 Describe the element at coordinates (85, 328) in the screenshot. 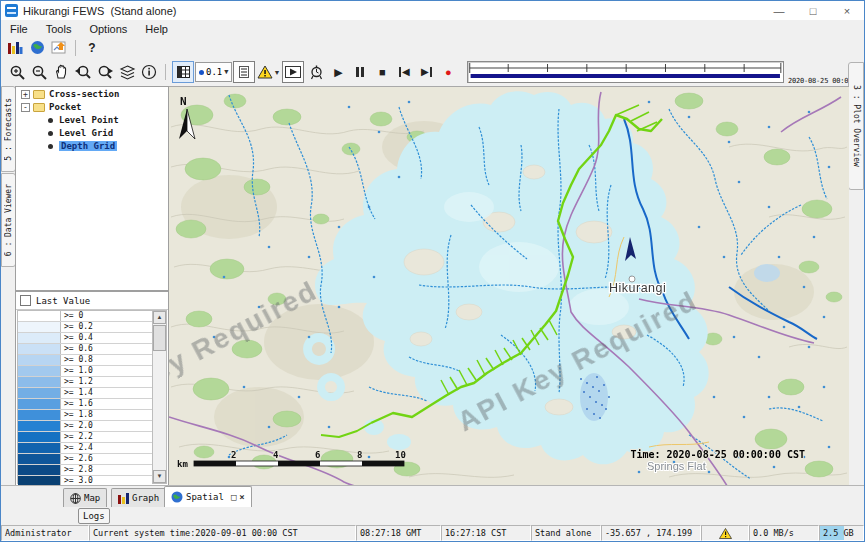

I see `legend-row: >= 0.2` at that location.